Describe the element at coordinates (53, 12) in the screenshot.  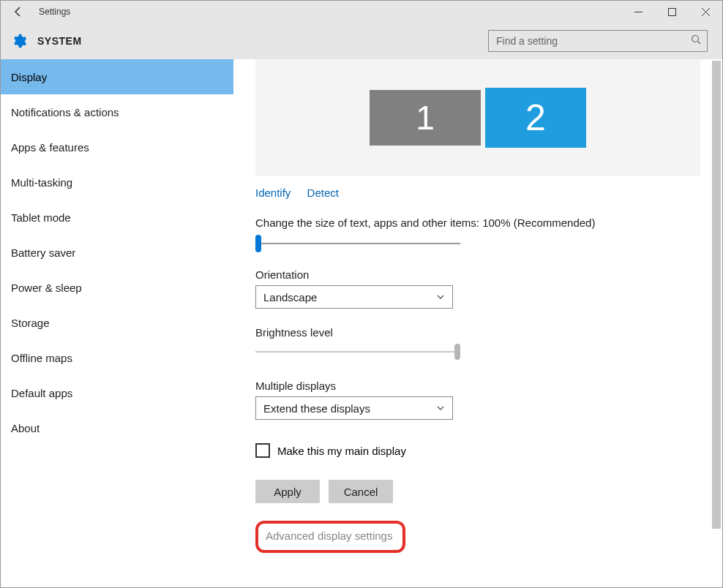
I see `window-title: Settings` at that location.